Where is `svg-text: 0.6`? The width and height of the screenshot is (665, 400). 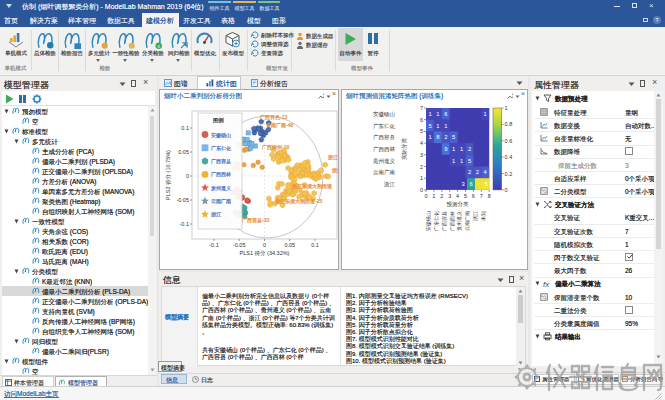 svg-text: 0.6 is located at coordinates (509, 141).